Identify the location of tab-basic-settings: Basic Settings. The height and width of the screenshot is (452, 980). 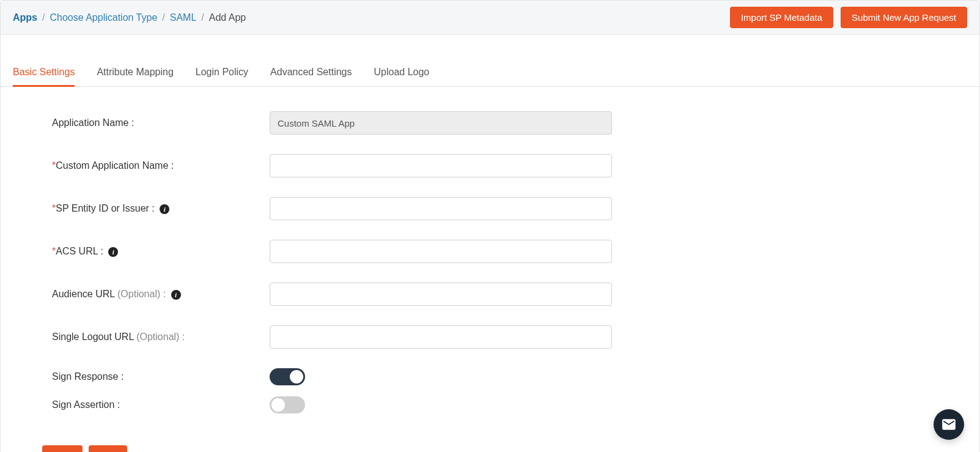
(44, 73).